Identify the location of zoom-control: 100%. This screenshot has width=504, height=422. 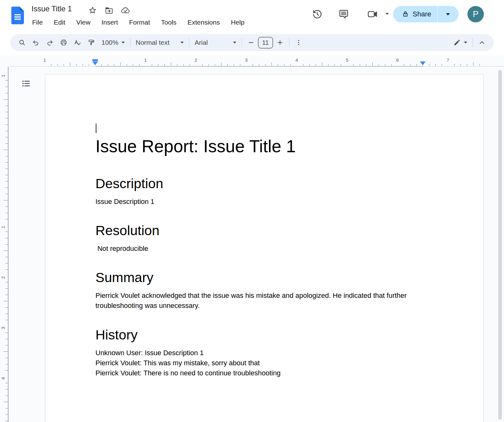
(113, 43).